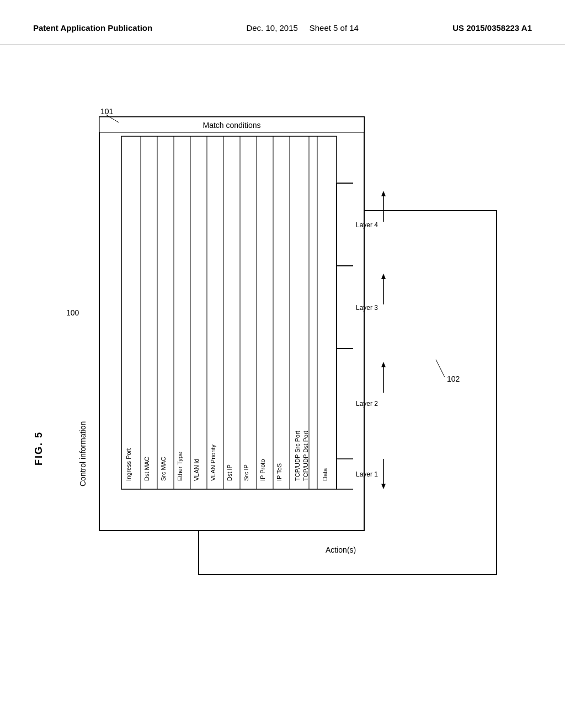  I want to click on header-right: US 2015/0358223 A1, so click(492, 28).